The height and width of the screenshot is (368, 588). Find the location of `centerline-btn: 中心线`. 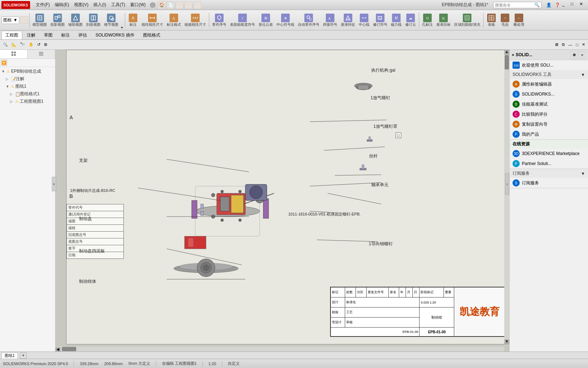

centerline-btn: 中心线 is located at coordinates (364, 20).